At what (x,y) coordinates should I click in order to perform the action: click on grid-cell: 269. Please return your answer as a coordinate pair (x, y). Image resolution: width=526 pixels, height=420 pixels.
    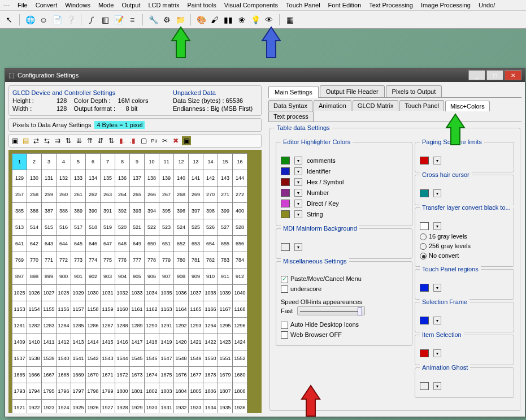
    Looking at the image, I should click on (196, 194).